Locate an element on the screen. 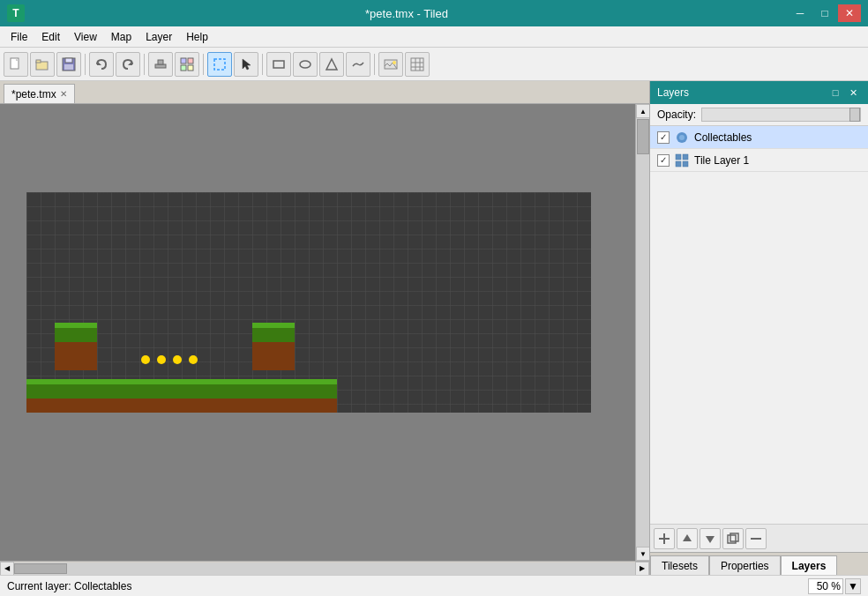 Image resolution: width=868 pixels, height=596 pixels. pointer-tool is located at coordinates (246, 64).